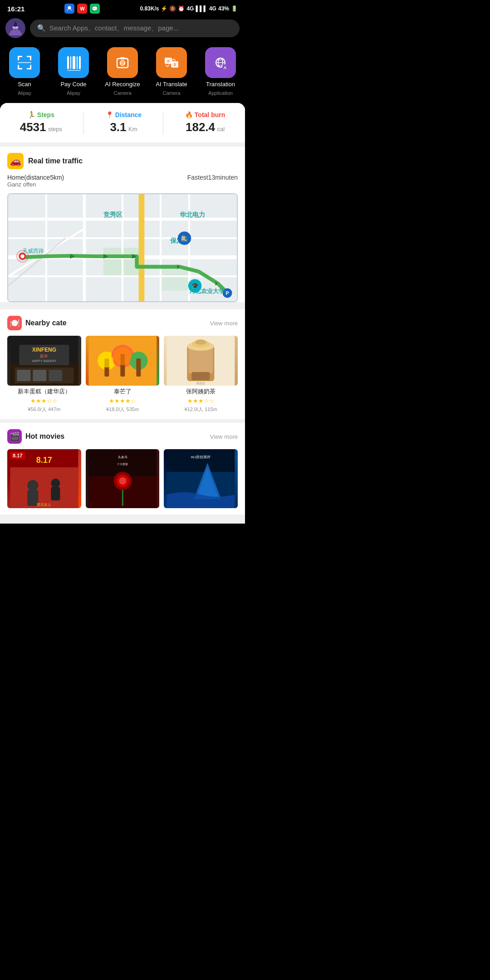 This screenshot has height=980, width=490. I want to click on distance-label: 📍 Distance, so click(123, 115).